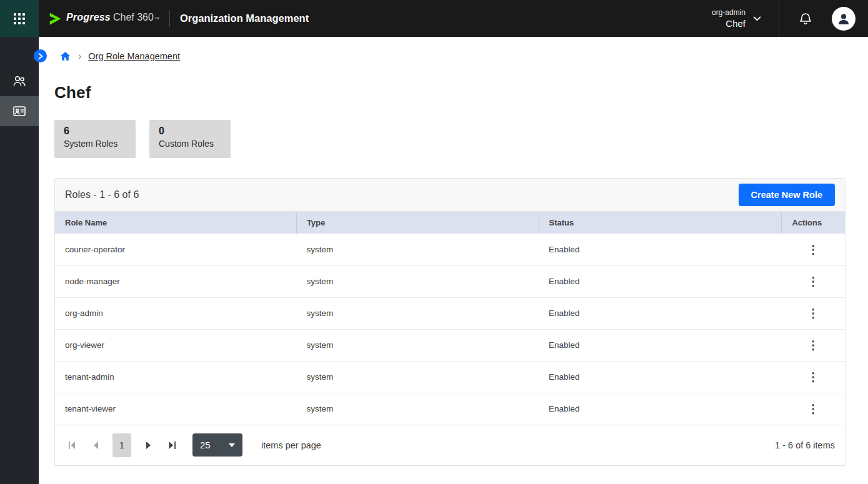 The height and width of the screenshot is (484, 868). Describe the element at coordinates (736, 19) in the screenshot. I see `org-switcher: org-admin Chef` at that location.